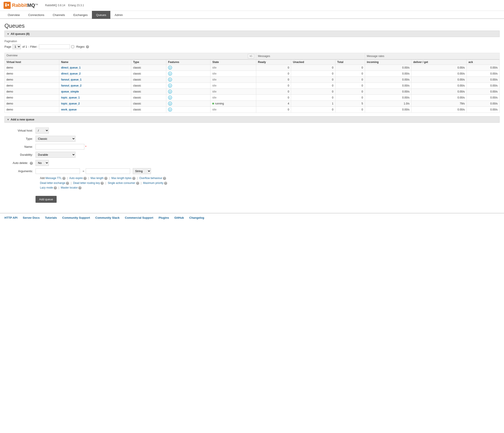 Image resolution: width=504 pixels, height=433 pixels. Describe the element at coordinates (252, 98) in the screenshot. I see `table-row: demo topic_queue_1 classic D idle 0 0 0 …` at that location.